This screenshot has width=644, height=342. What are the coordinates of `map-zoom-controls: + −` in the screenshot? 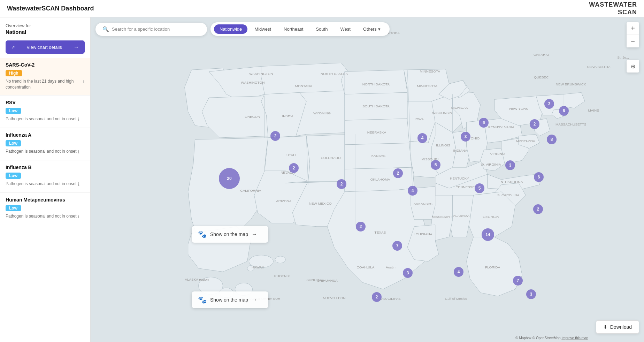 It's located at (633, 35).